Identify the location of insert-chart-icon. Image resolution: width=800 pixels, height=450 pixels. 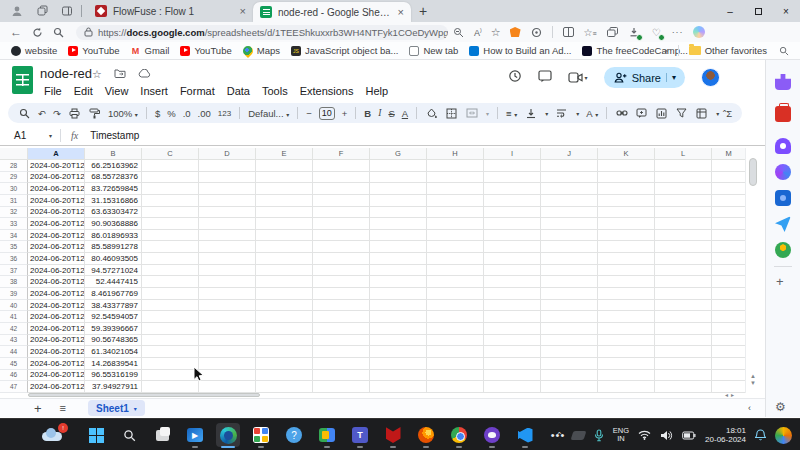
(662, 114).